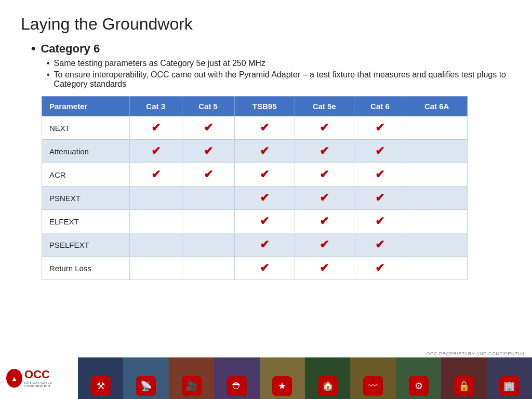  I want to click on table-row: ACR✔✔✔✔✔, so click(255, 175).